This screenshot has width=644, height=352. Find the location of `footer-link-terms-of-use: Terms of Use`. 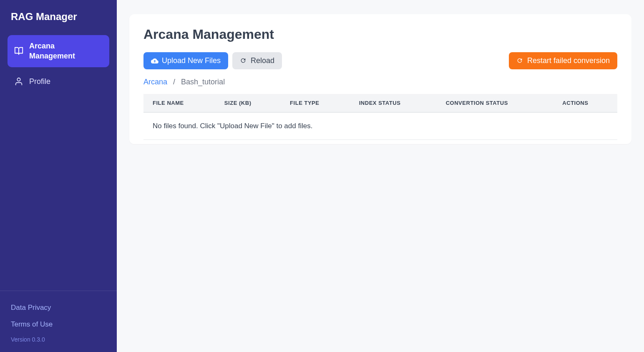

footer-link-terms-of-use: Terms of Use is located at coordinates (58, 324).